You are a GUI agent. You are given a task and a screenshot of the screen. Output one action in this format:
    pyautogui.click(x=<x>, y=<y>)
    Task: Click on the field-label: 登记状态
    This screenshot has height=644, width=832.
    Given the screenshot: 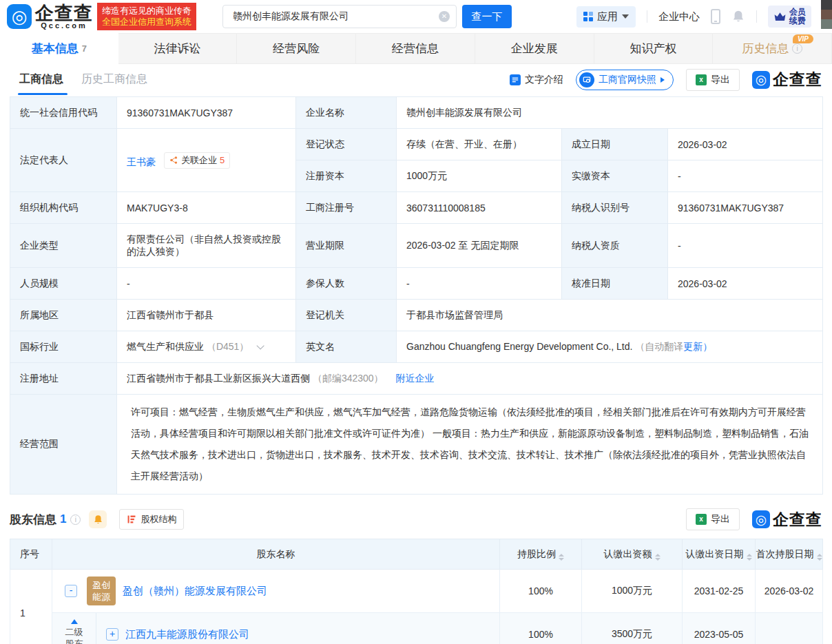 What is the action you would take?
    pyautogui.click(x=346, y=145)
    